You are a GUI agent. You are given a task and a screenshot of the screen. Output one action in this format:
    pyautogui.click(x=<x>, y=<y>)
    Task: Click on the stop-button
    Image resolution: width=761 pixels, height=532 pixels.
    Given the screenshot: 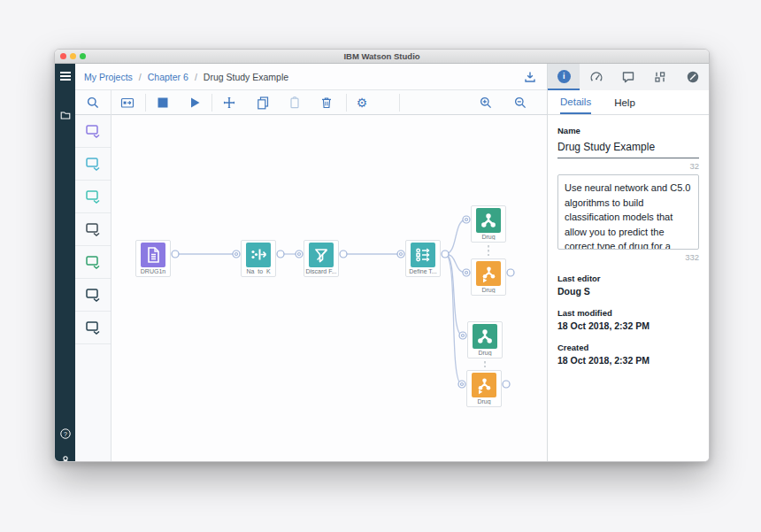 What is the action you would take?
    pyautogui.click(x=163, y=103)
    